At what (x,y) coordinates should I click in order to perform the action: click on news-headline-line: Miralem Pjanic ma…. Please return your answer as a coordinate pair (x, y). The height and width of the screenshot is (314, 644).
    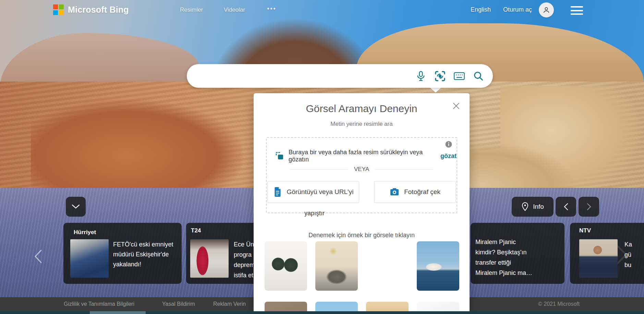
    Looking at the image, I should click on (504, 273).